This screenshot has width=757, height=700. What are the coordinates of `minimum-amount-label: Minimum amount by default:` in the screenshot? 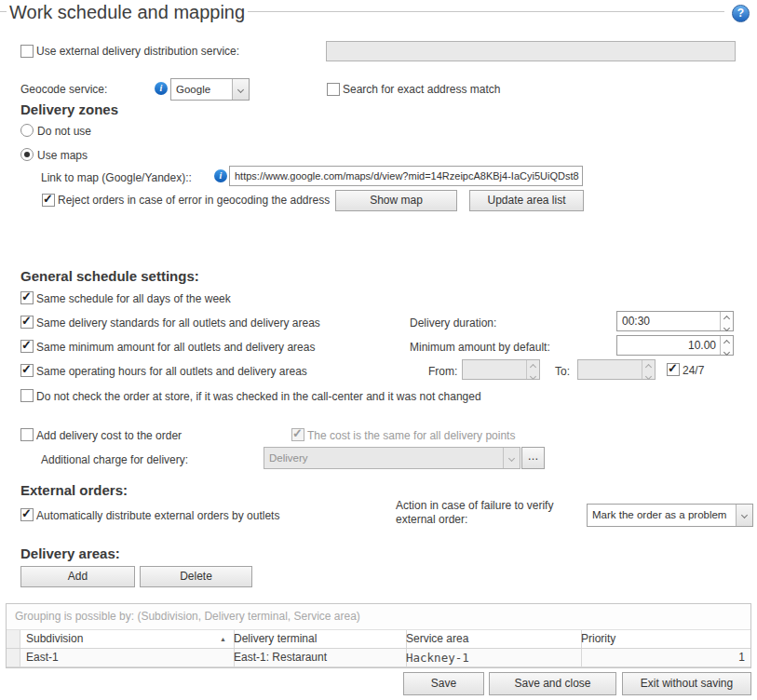 It's located at (480, 347).